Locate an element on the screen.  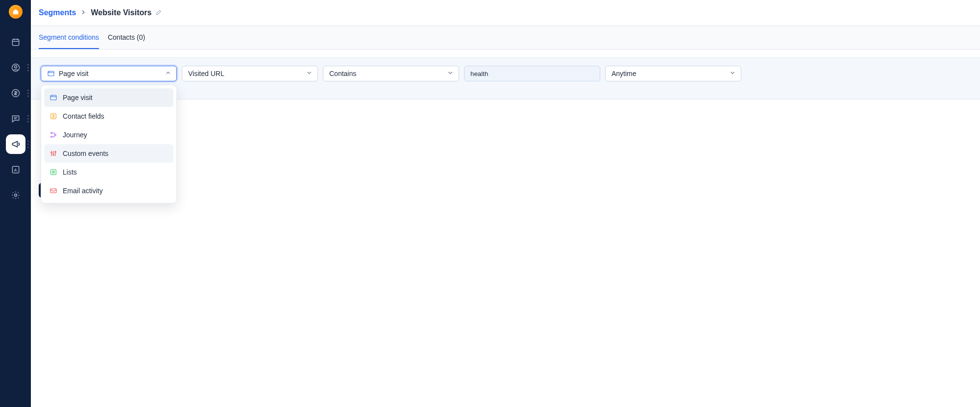
condition-time-label: Anytime is located at coordinates (624, 74).